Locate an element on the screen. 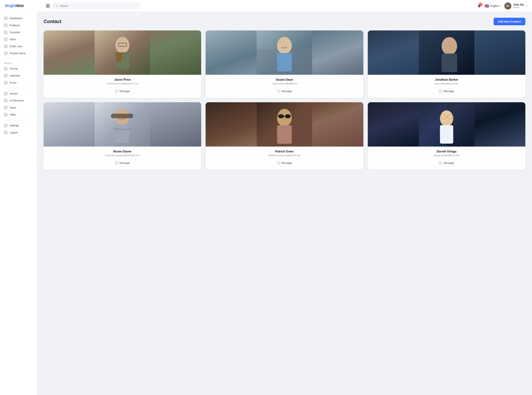  flag-icon: 🇬🇧 is located at coordinates (487, 6).